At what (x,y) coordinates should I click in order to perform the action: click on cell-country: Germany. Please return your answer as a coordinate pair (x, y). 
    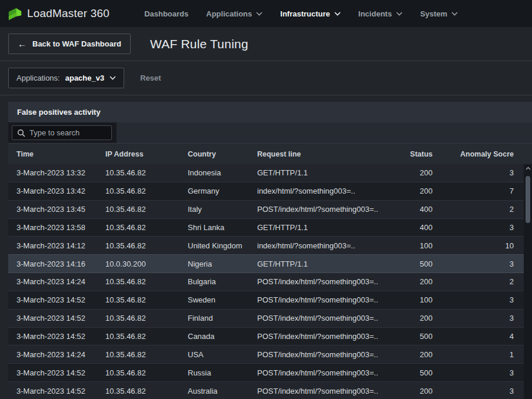
    Looking at the image, I should click on (222, 191).